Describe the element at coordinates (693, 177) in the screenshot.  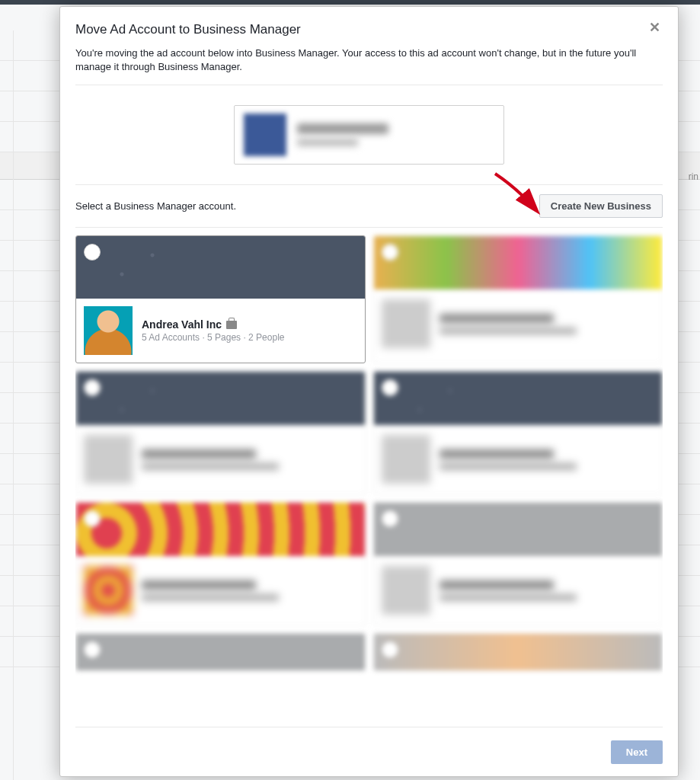
I see `background-text-fragment: rin` at that location.